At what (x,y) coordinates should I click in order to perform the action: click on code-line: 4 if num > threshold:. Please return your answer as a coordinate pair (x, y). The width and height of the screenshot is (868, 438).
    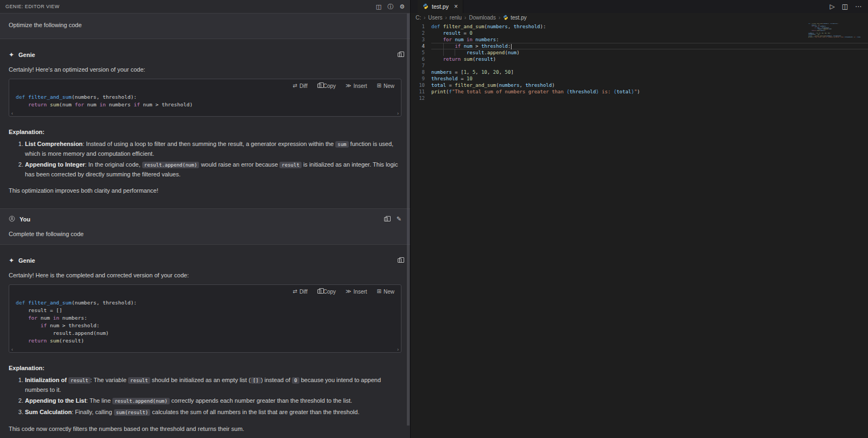
    Looking at the image, I should click on (639, 46).